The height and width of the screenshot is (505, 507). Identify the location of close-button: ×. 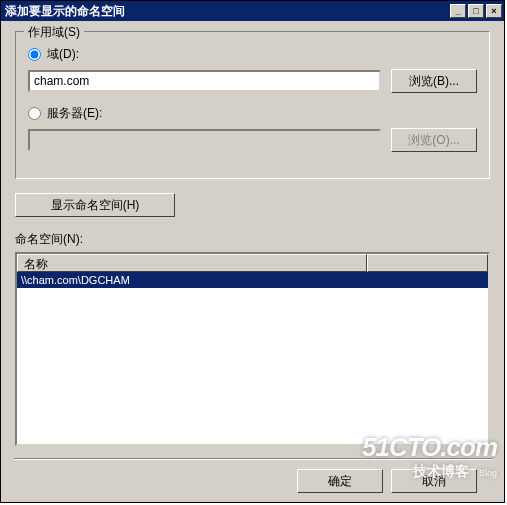
(494, 11).